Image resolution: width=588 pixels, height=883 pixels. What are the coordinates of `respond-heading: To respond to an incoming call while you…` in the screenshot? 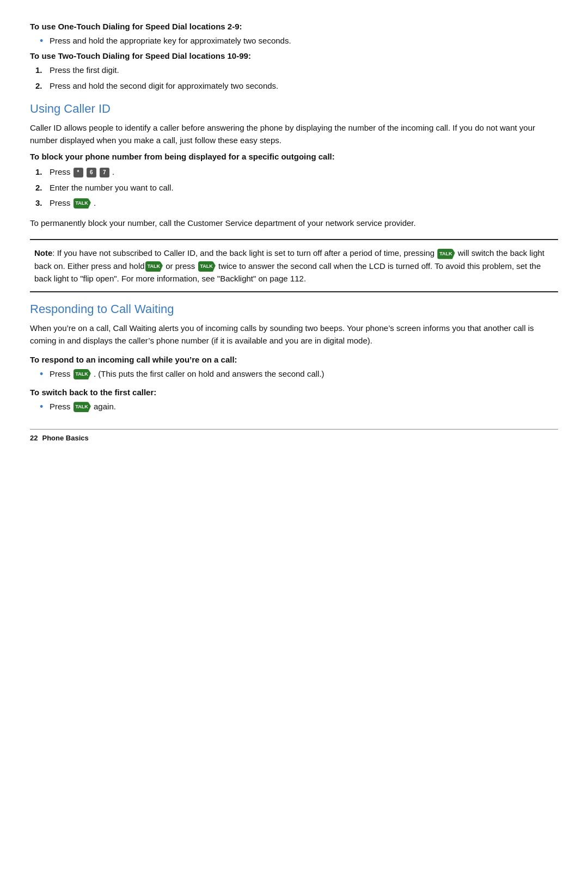 It's located at (294, 359).